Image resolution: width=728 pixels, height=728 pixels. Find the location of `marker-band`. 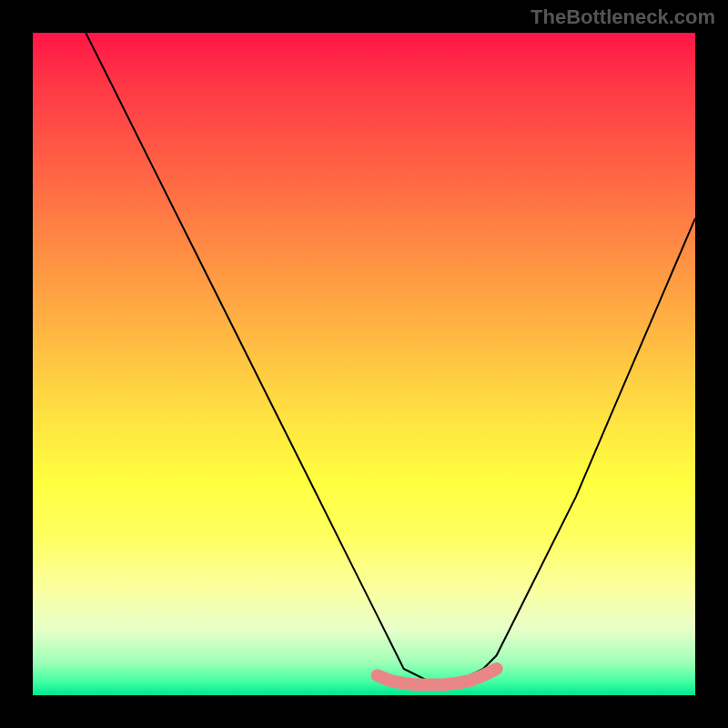

marker-band is located at coordinates (437, 677).